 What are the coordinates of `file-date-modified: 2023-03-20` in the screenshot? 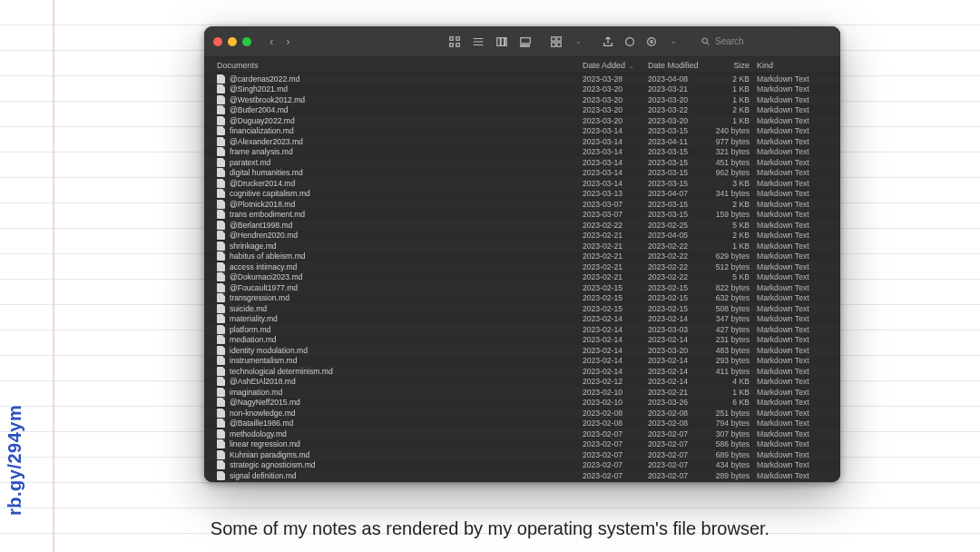 It's located at (680, 121).